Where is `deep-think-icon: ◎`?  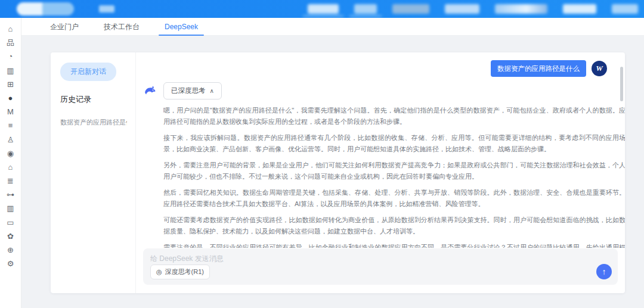 deep-think-icon: ◎ is located at coordinates (159, 272).